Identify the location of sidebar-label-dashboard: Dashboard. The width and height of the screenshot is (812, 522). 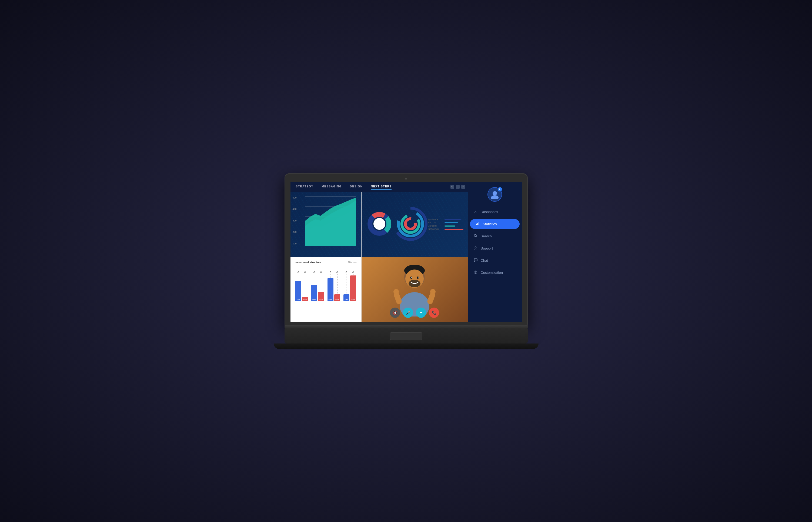
(489, 212).